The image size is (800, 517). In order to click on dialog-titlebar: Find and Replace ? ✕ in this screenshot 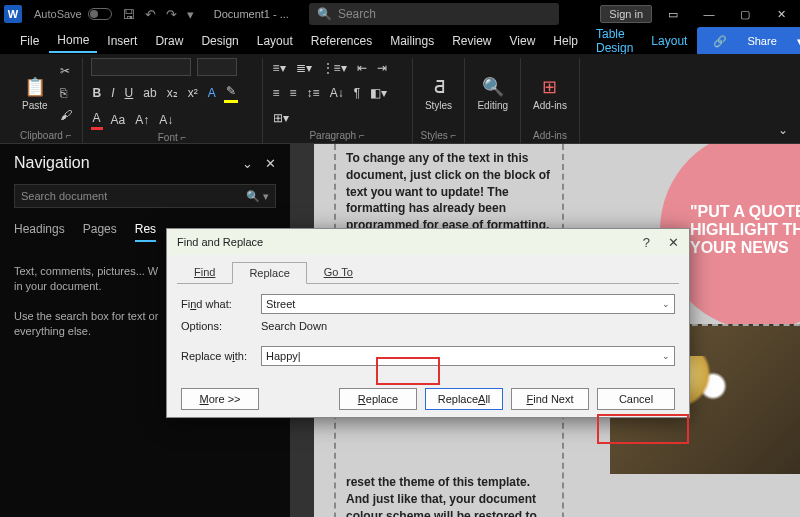, I will do `click(428, 242)`.